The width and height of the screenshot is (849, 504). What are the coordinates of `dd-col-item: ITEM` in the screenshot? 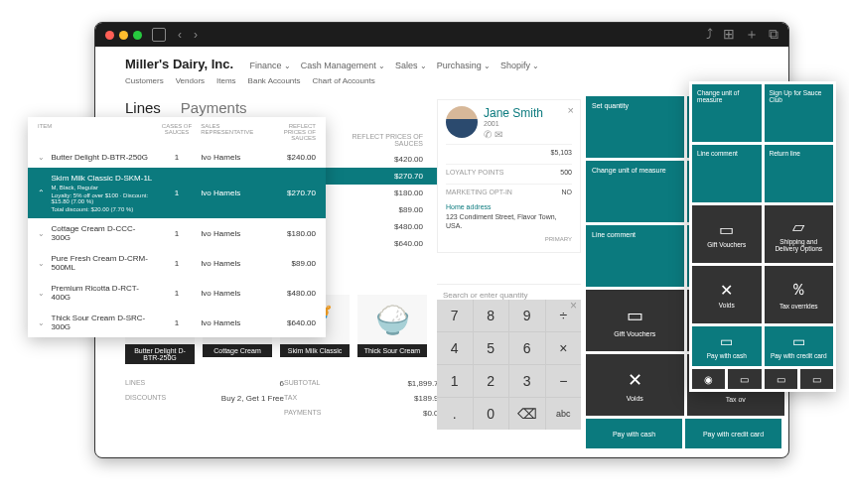 It's located at (95, 132).